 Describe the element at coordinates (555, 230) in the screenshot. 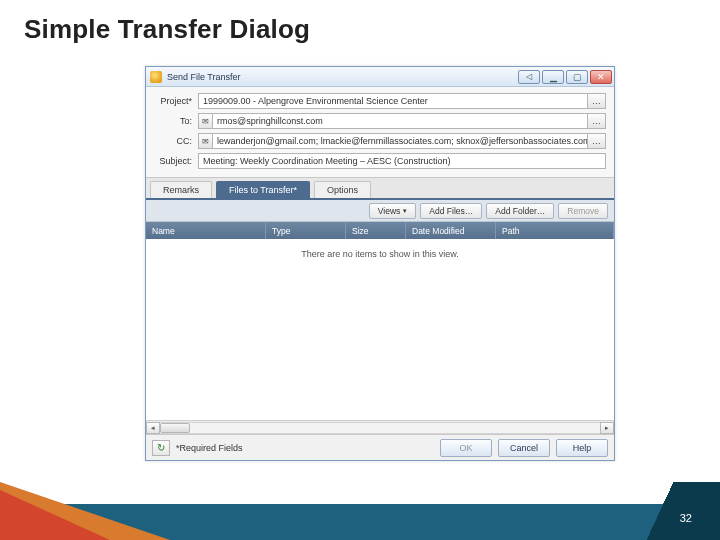

I see `column-path: Path` at that location.